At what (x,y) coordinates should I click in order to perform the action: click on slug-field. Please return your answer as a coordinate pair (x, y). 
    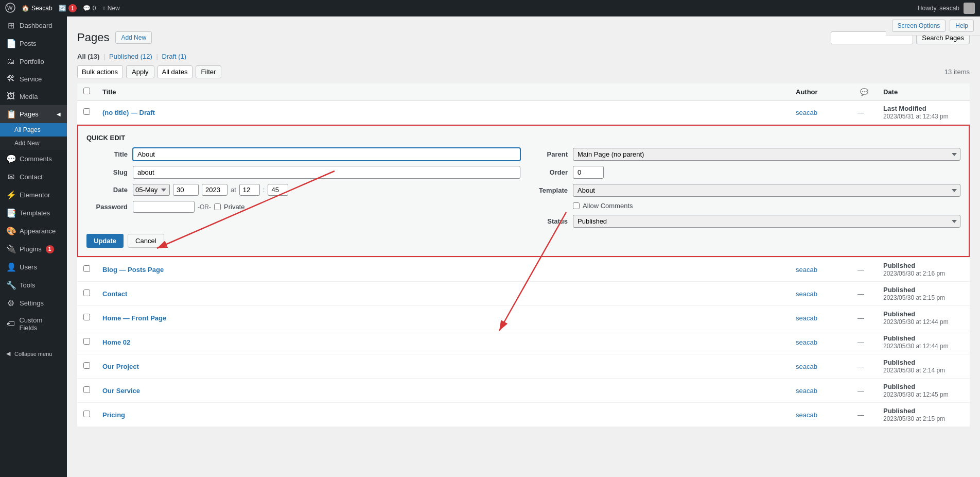
    Looking at the image, I should click on (326, 172).